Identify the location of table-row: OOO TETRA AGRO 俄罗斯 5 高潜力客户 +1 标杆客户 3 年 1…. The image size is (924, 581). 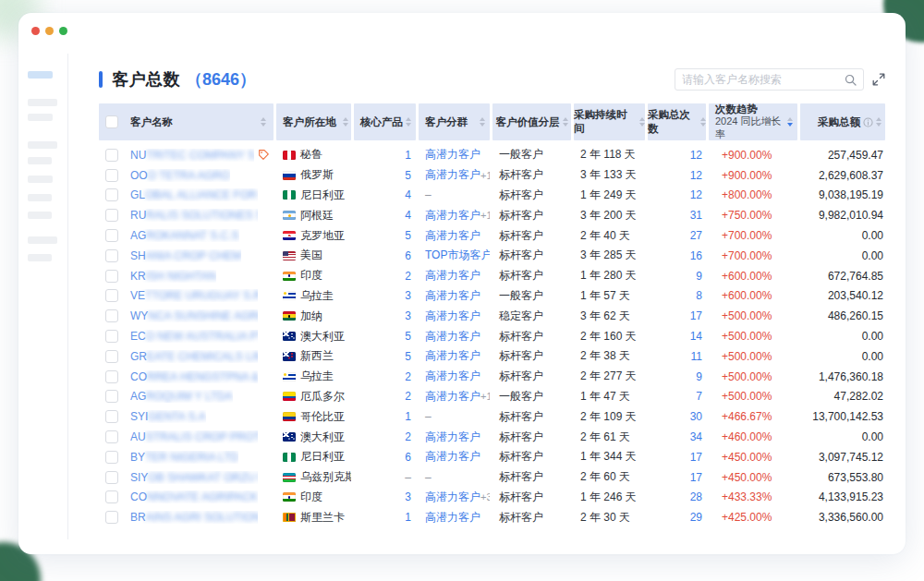
(492, 176).